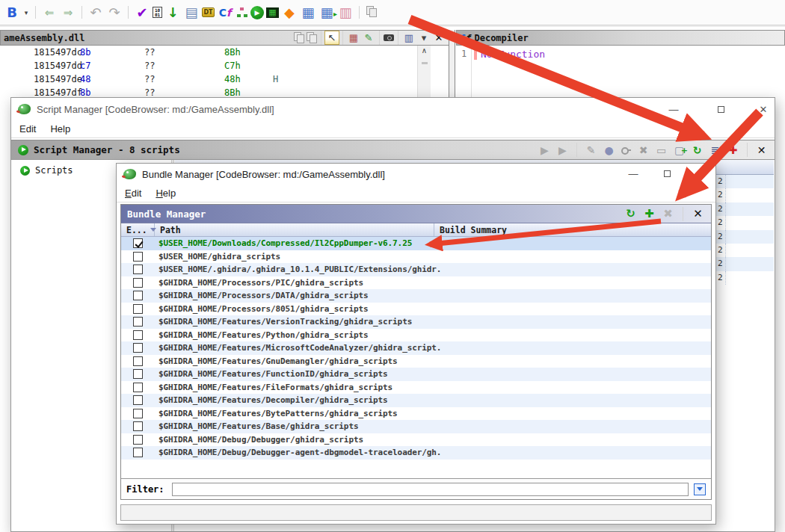 The image size is (785, 532). I want to click on bundle-row: $GHIDRA_HOME/Processors/PIC/ghidra_scrip…, so click(416, 283).